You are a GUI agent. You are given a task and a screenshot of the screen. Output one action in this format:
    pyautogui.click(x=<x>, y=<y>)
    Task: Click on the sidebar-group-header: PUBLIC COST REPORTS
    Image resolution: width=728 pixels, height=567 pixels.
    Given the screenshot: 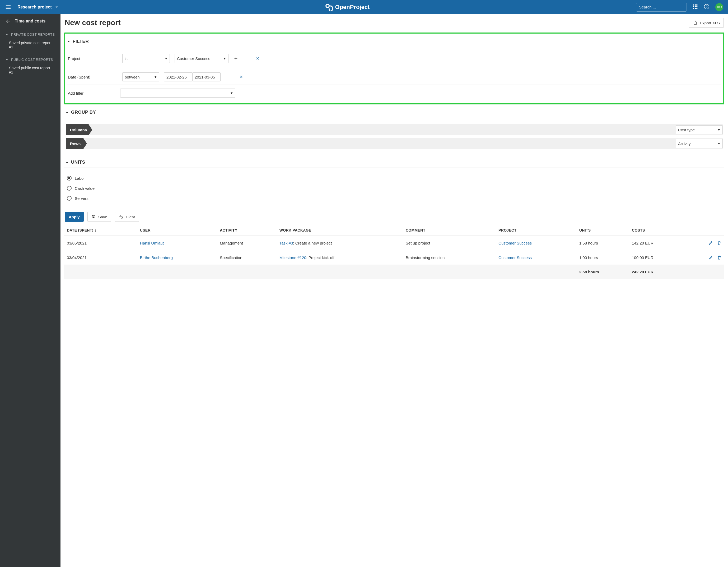 What is the action you would take?
    pyautogui.click(x=30, y=59)
    